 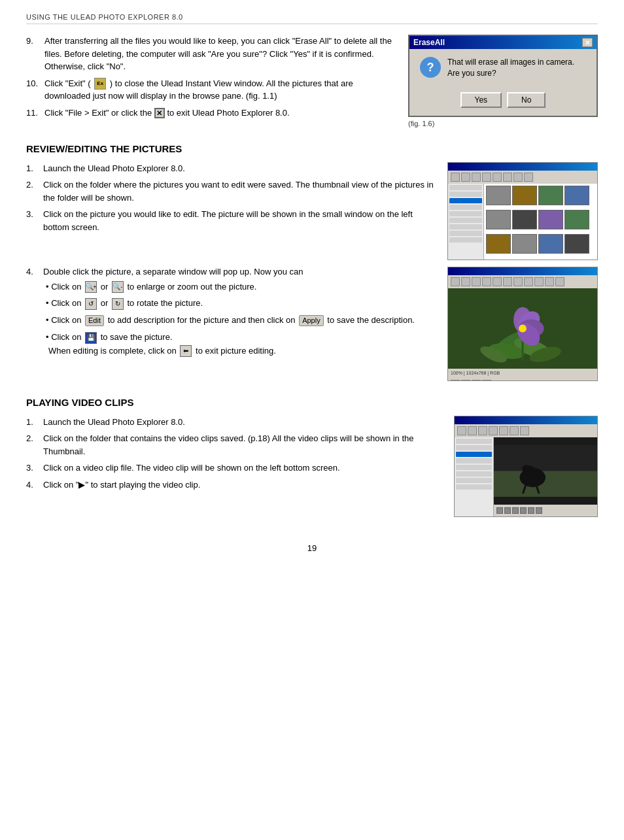 I want to click on section3-title: PLAYING VIDEO CLIPS, so click(x=312, y=403).